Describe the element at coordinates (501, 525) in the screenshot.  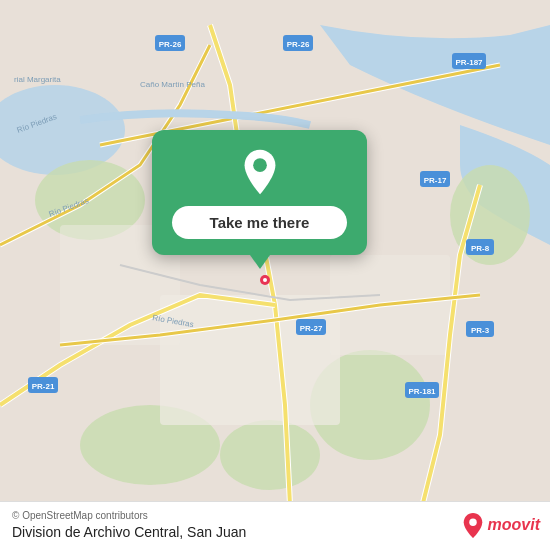
I see `moovit-logo: moovit` at that location.